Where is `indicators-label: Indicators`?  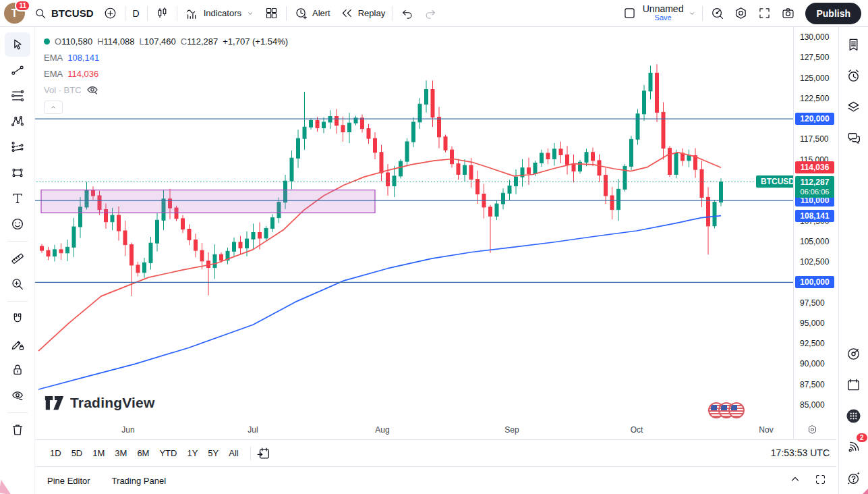
indicators-label: Indicators is located at coordinates (223, 13).